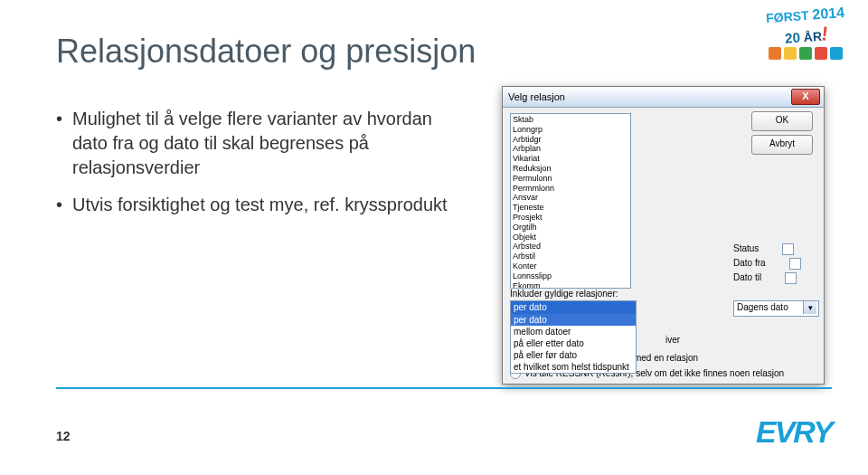 The height and width of the screenshot is (475, 868). I want to click on list-item: Arbtidgr, so click(571, 139).